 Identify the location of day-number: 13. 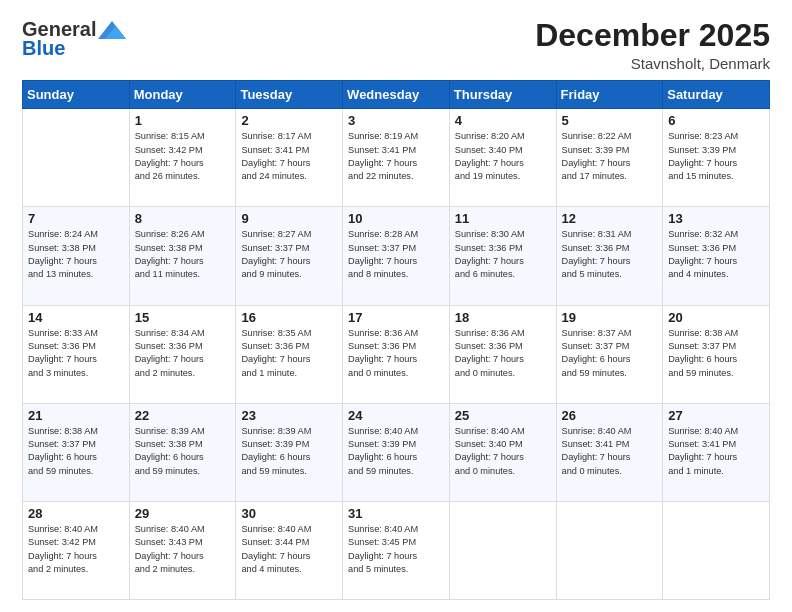
(716, 218).